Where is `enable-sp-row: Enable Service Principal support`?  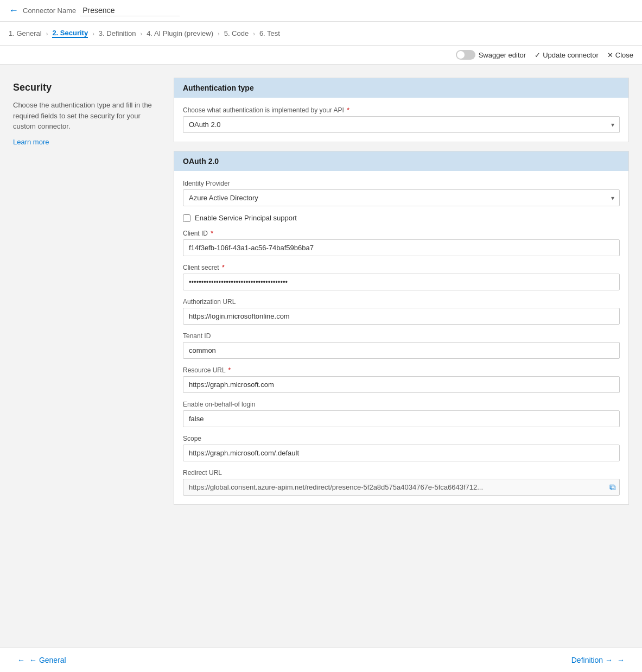
enable-sp-row: Enable Service Principal support is located at coordinates (402, 218).